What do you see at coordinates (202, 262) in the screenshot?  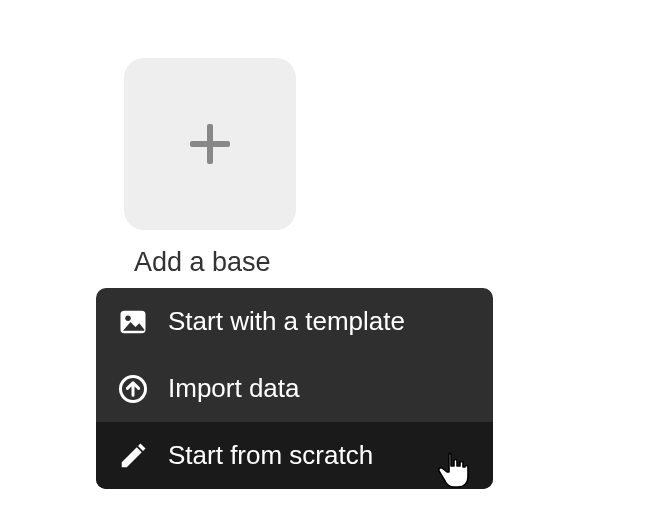 I see `add-base-label: Add a base` at bounding box center [202, 262].